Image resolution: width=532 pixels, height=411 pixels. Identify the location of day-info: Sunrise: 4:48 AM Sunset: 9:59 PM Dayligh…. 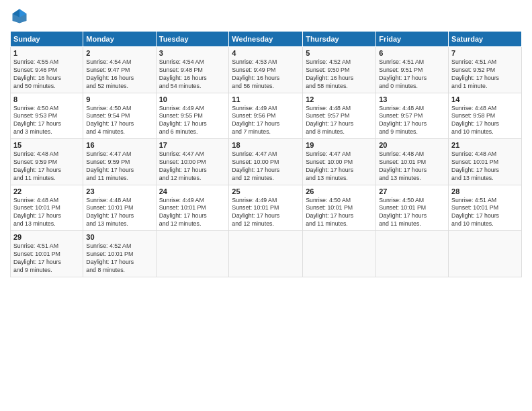
(47, 167).